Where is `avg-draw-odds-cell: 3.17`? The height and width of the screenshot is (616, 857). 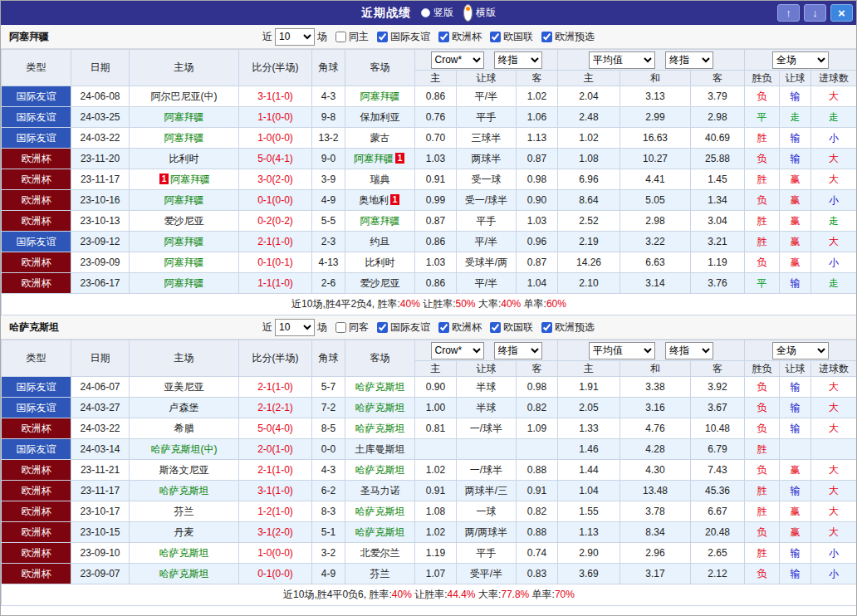
avg-draw-odds-cell: 3.17 is located at coordinates (656, 574).